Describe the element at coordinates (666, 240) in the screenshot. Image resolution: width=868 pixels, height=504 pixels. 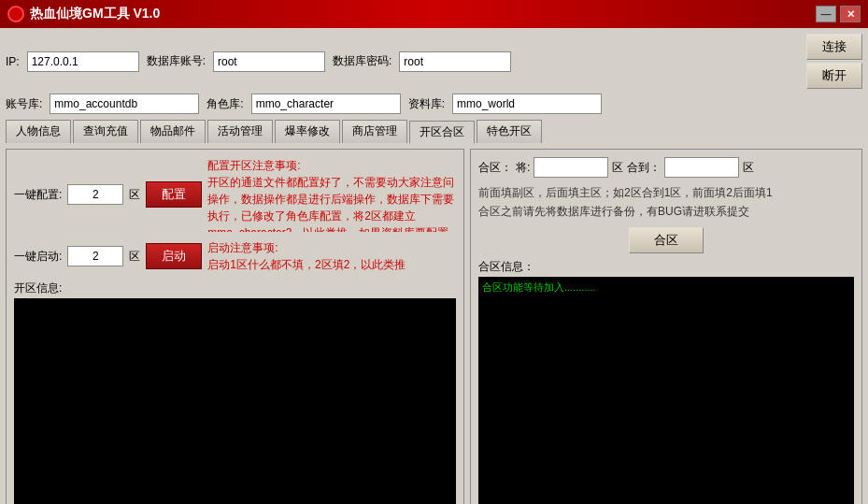
I see `merge-btn-row: 合区` at that location.